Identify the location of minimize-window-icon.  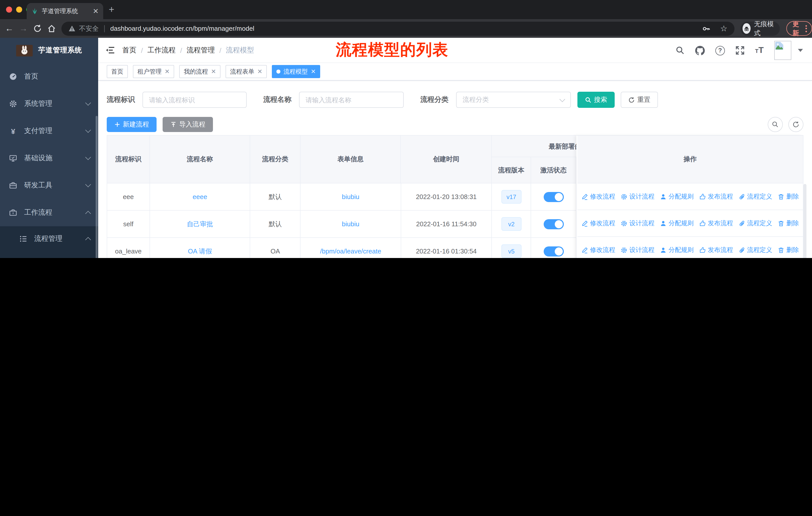
(19, 9).